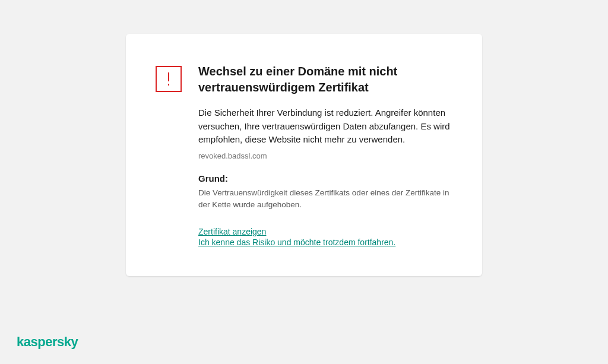  Describe the element at coordinates (232, 232) in the screenshot. I see `show-certificate-link: Zertifikat anzeigen` at that location.